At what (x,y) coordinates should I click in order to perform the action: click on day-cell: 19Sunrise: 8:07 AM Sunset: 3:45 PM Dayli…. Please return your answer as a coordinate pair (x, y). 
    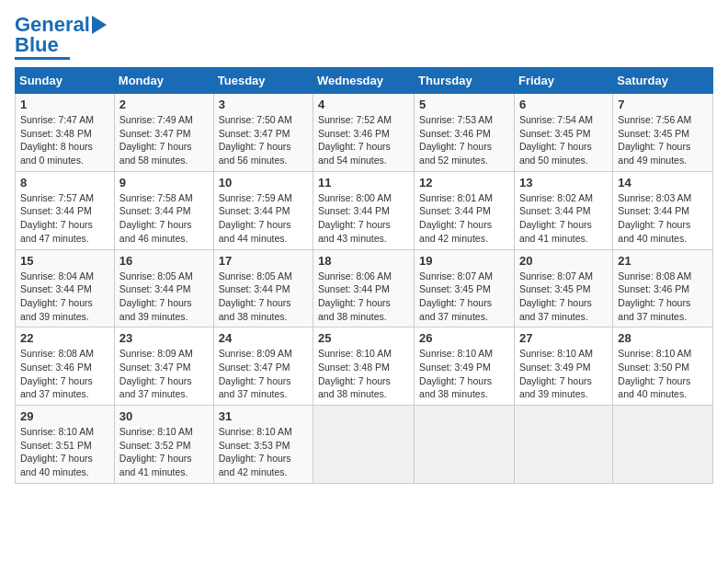
    Looking at the image, I should click on (465, 289).